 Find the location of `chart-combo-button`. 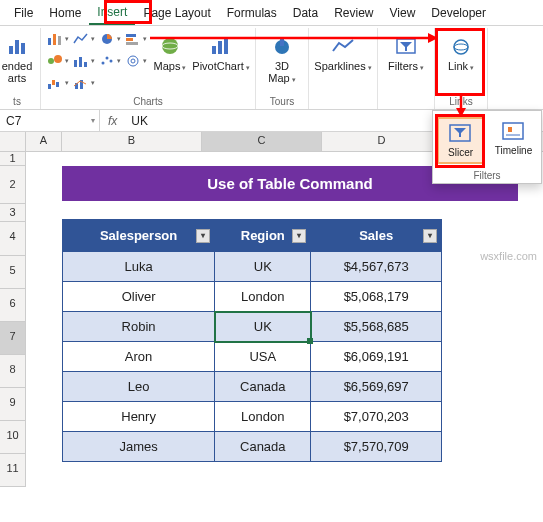

chart-combo-button is located at coordinates (84, 83).